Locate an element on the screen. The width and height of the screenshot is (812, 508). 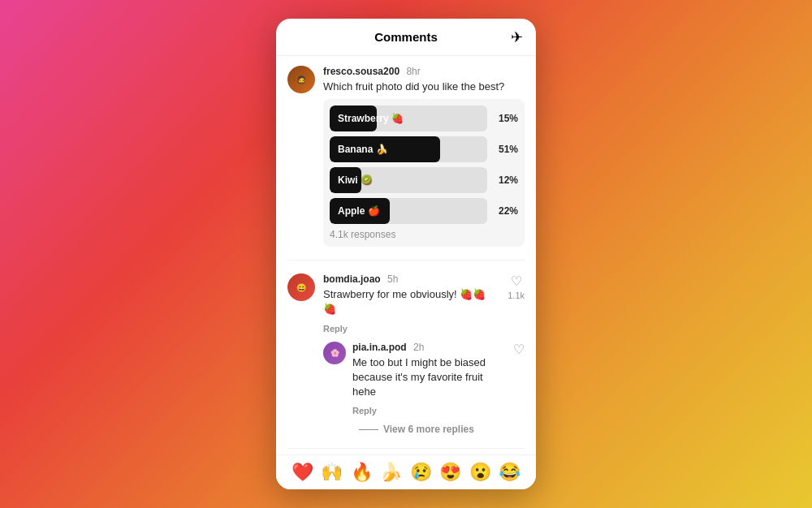
emoji-wow: 😮 is located at coordinates (481, 472).